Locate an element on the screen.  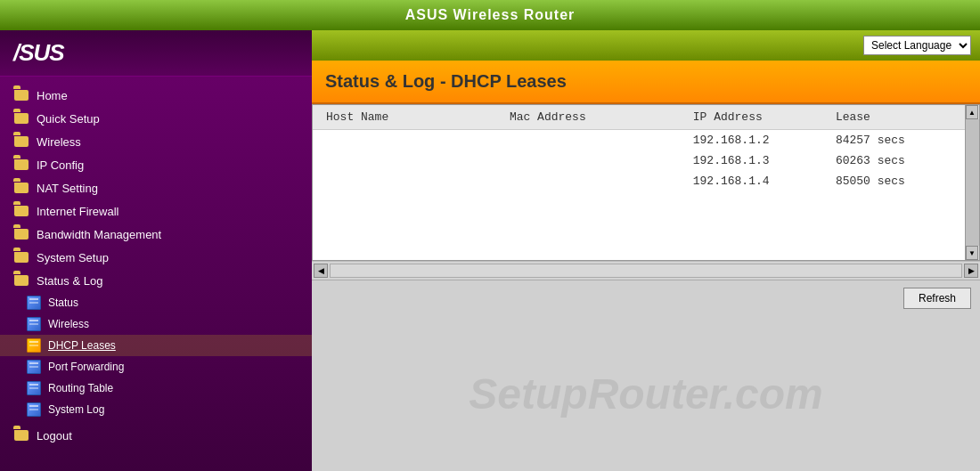
sidebar-sub-dhcpleases: DHCP Leases is located at coordinates (156, 345).